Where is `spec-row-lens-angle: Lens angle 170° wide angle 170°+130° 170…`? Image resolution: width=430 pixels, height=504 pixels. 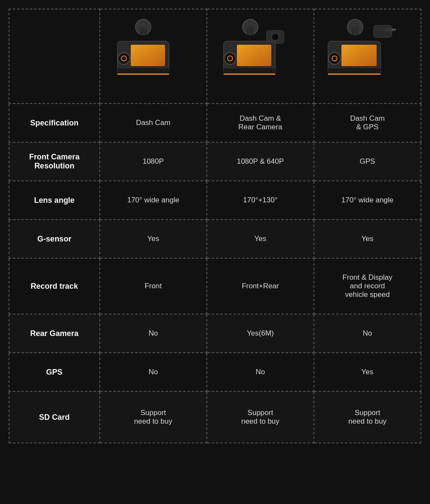
spec-row-lens-angle: Lens angle 170° wide angle 170°+130° 170… is located at coordinates (215, 200).